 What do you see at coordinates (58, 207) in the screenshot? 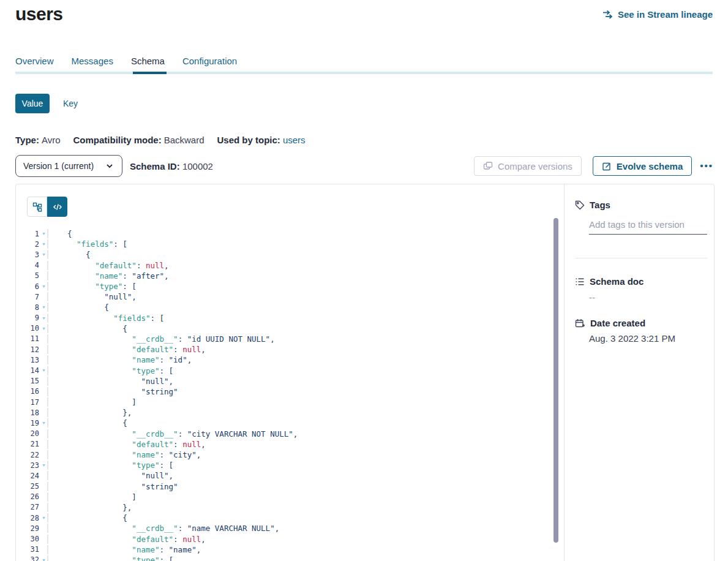
I see `code-view-button` at bounding box center [58, 207].